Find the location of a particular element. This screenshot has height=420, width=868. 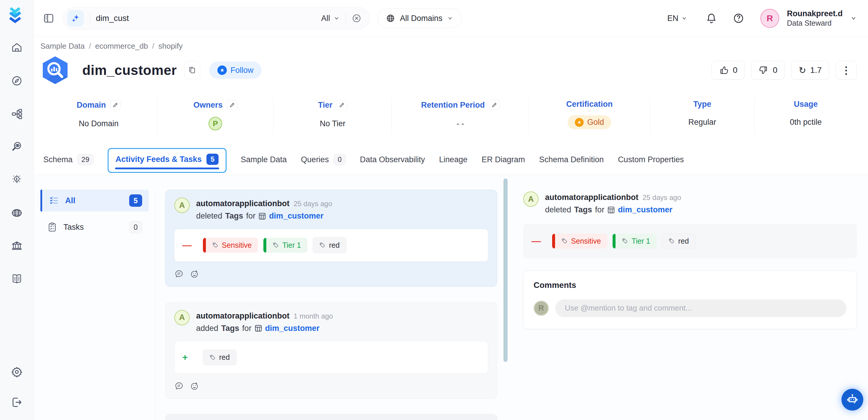

more-options-button: ⋮ is located at coordinates (846, 70).